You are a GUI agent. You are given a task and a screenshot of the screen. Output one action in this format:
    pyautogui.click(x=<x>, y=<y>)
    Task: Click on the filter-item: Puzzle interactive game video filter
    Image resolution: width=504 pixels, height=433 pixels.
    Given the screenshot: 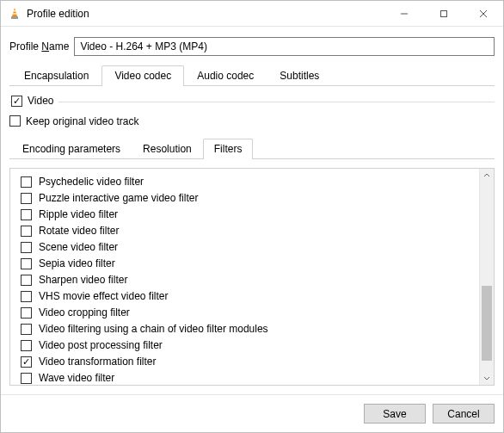 What is the action you would take?
    pyautogui.click(x=248, y=198)
    